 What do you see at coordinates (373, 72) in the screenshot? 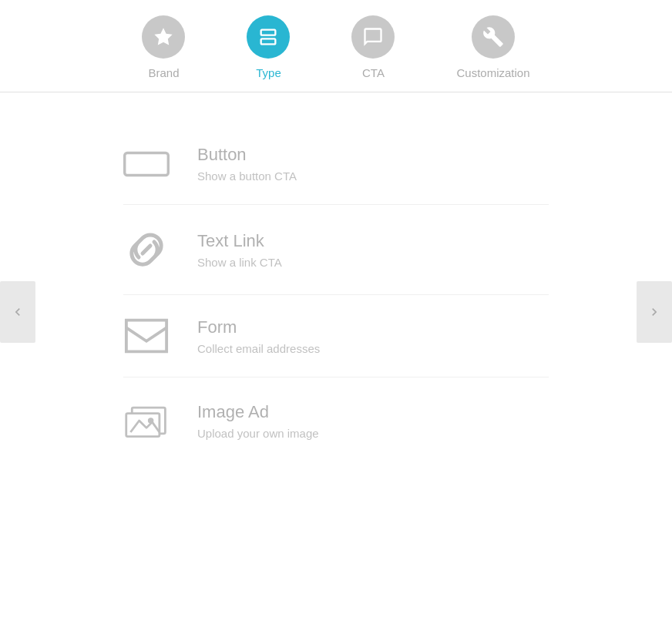
I see `step-cta-label: CTA` at bounding box center [373, 72].